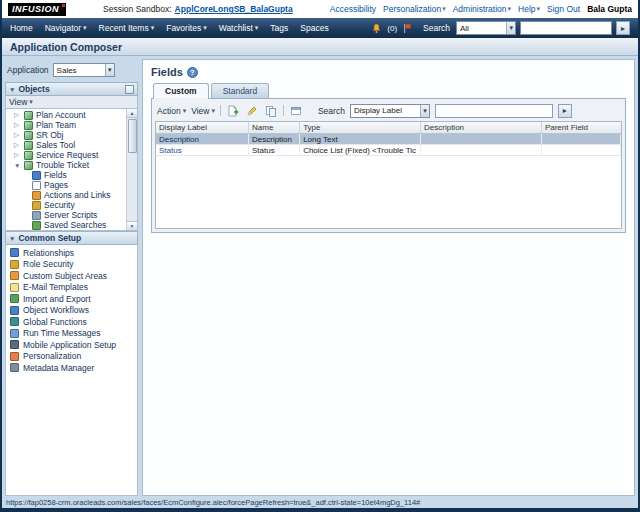  Describe the element at coordinates (14, 334) in the screenshot. I see `run-time-messages-icon` at that location.